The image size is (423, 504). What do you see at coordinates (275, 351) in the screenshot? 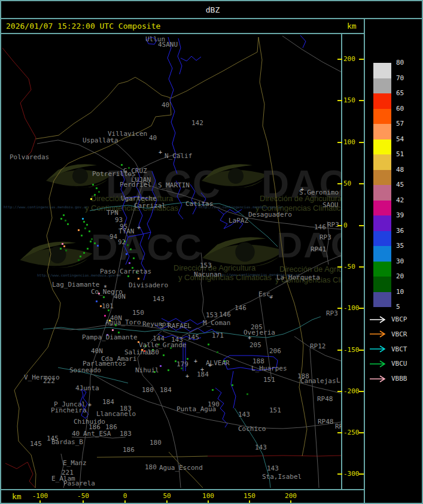
I see `map-label: 206` at bounding box center [275, 351].